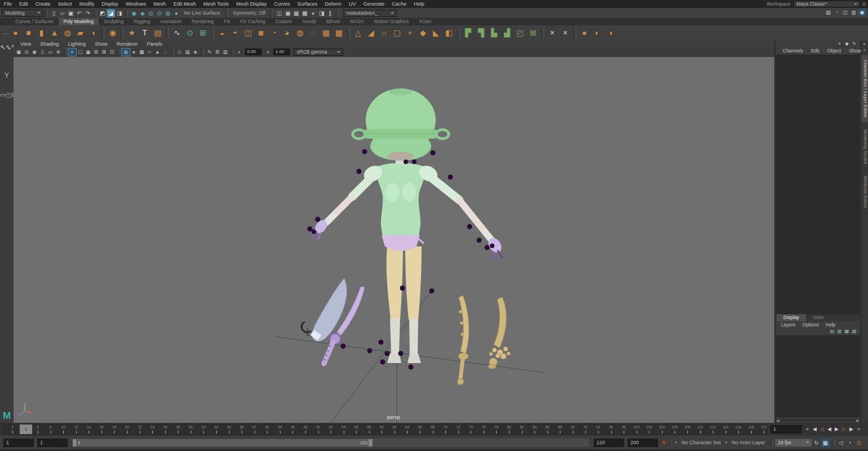 Image resolution: width=868 pixels, height=451 pixels. Describe the element at coordinates (65, 4) in the screenshot. I see `menu-select: Select` at that location.